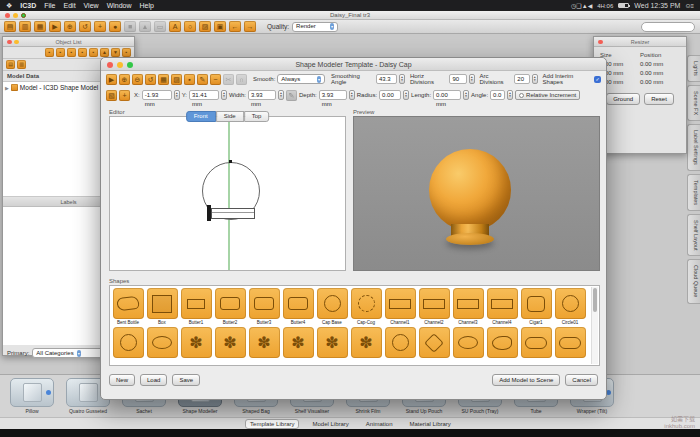 Image resolution: width=700 pixels, height=437 pixels. Describe the element at coordinates (570, 306) in the screenshot. I see `shape-item: Circle01` at that location.